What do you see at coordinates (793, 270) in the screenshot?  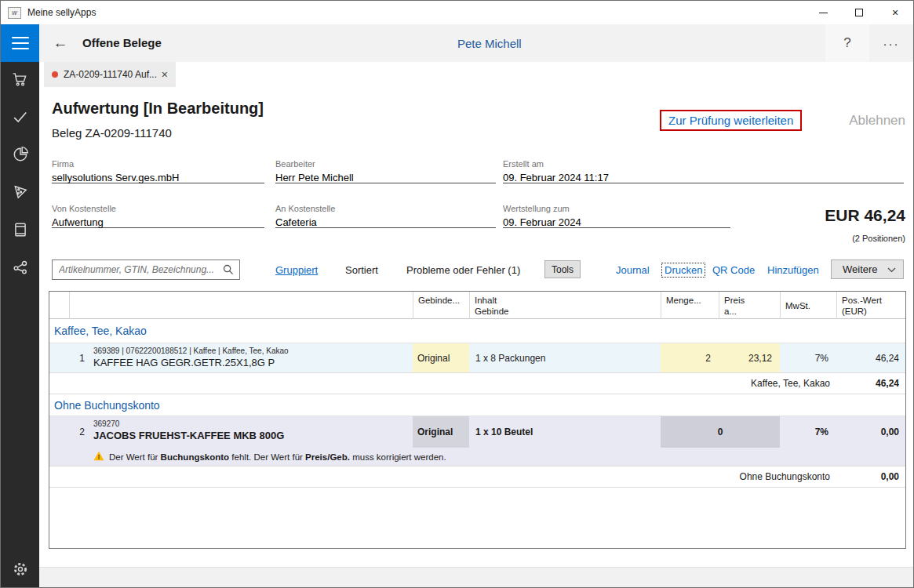 I see `add-link: Hinzufügen` at bounding box center [793, 270].